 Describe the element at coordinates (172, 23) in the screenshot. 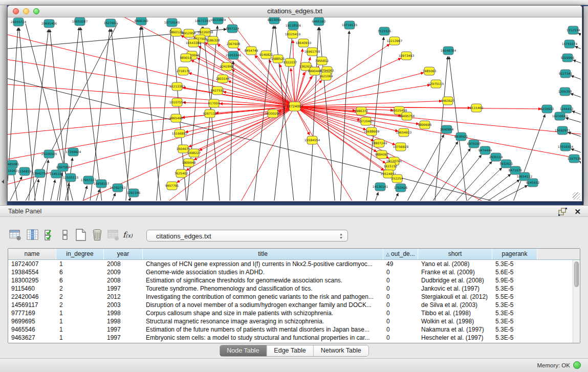

I see `network-node: 10719145` at that location.